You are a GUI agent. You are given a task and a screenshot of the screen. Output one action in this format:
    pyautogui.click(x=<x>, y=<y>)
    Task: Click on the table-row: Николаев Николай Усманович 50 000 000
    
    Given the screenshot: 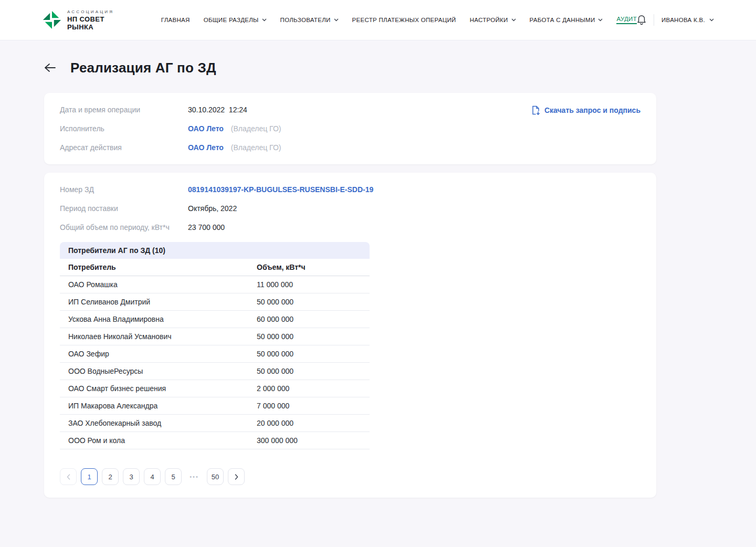 What is the action you would take?
    pyautogui.click(x=215, y=337)
    